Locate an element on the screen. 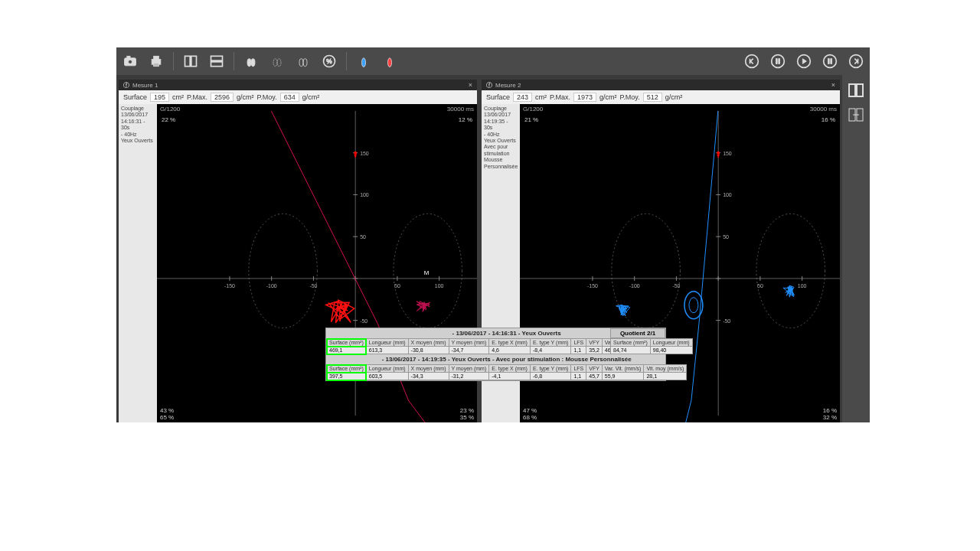  svg-text: 150 is located at coordinates (364, 153).